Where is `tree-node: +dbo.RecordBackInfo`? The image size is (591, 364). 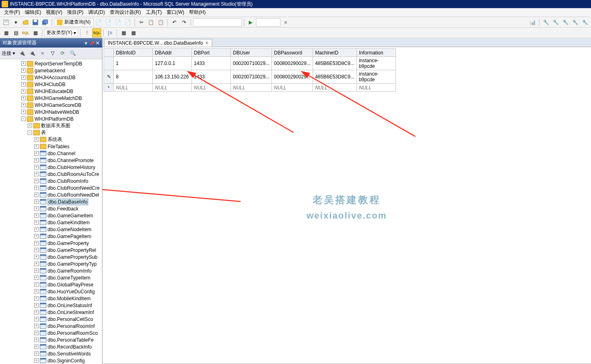
tree-node: +dbo.RecordBackInfo is located at coordinates (51, 347).